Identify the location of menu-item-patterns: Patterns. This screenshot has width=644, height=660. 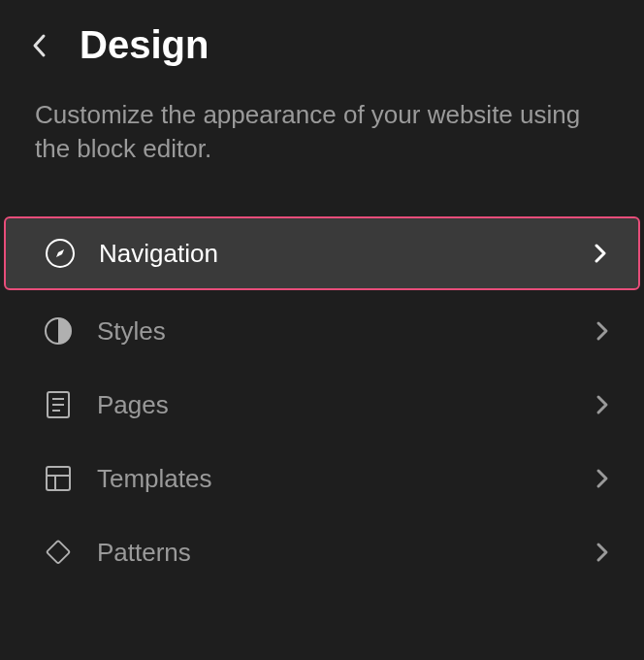
(322, 552).